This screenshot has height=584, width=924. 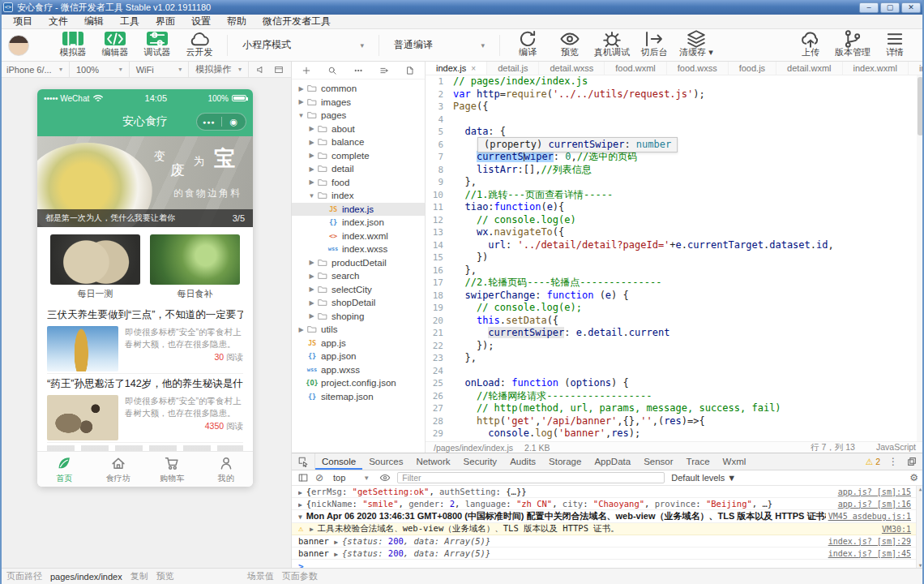 I want to click on devtools-tab-Audits: Audits, so click(x=523, y=462).